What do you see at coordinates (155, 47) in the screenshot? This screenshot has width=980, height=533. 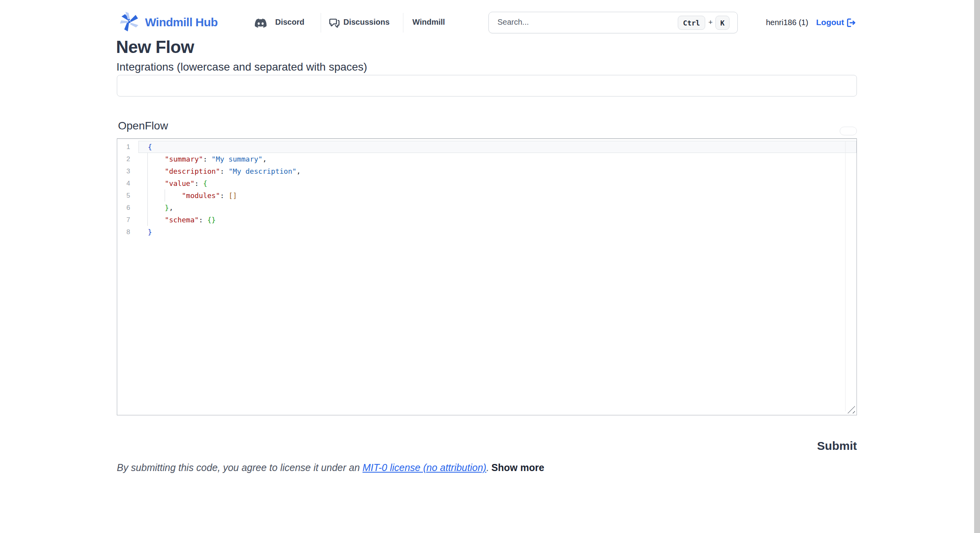 I see `page-title: New Flow` at bounding box center [155, 47].